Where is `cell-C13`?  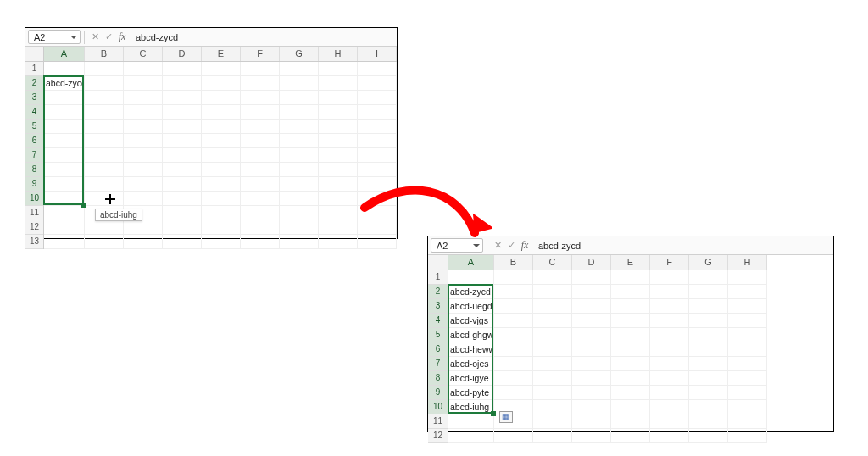
cell-C13 is located at coordinates (143, 242).